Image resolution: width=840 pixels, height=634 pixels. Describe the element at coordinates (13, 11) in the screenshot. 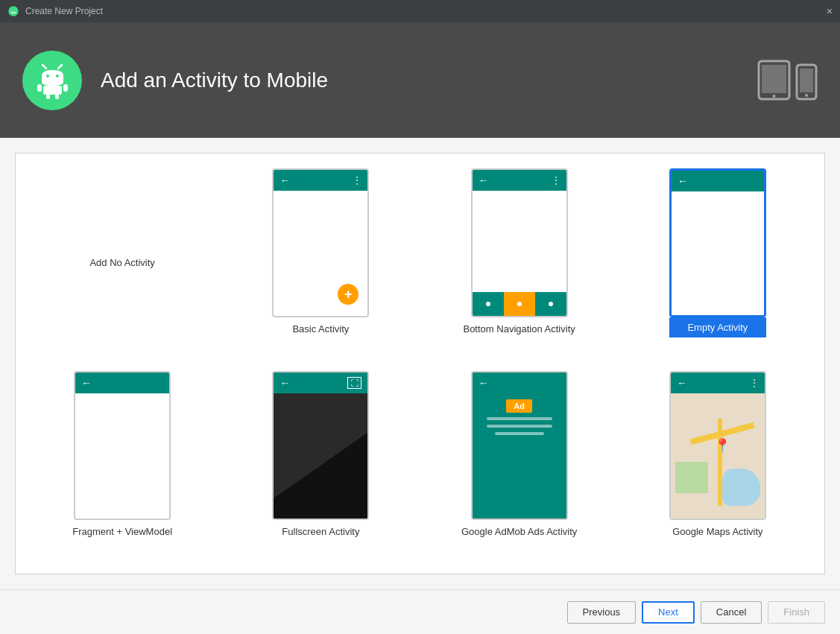

I see `android-icon` at that location.